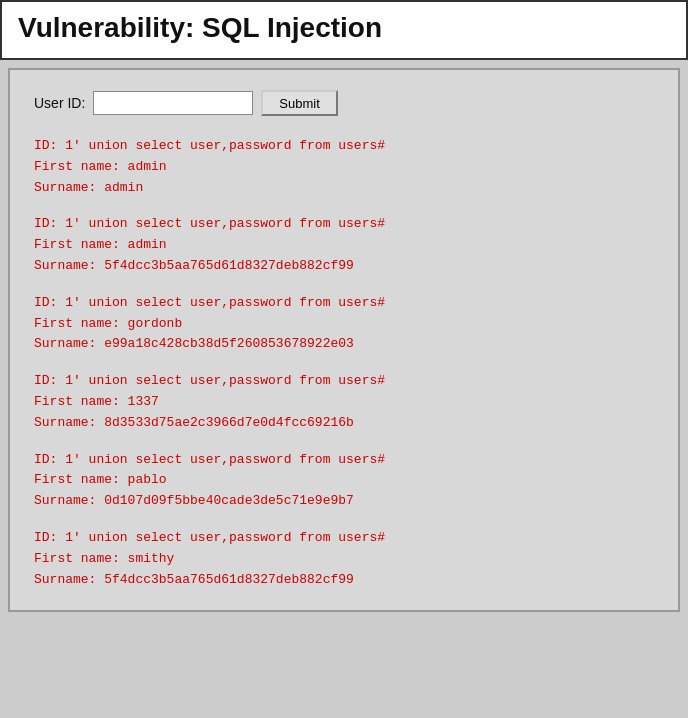 The width and height of the screenshot is (688, 718). I want to click on result-surname-line: Surname: admin, so click(344, 188).